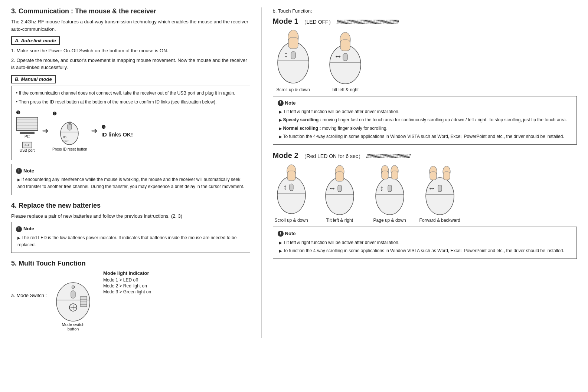  What do you see at coordinates (94, 131) in the screenshot?
I see `arrow2-icon: ➜` at bounding box center [94, 131].